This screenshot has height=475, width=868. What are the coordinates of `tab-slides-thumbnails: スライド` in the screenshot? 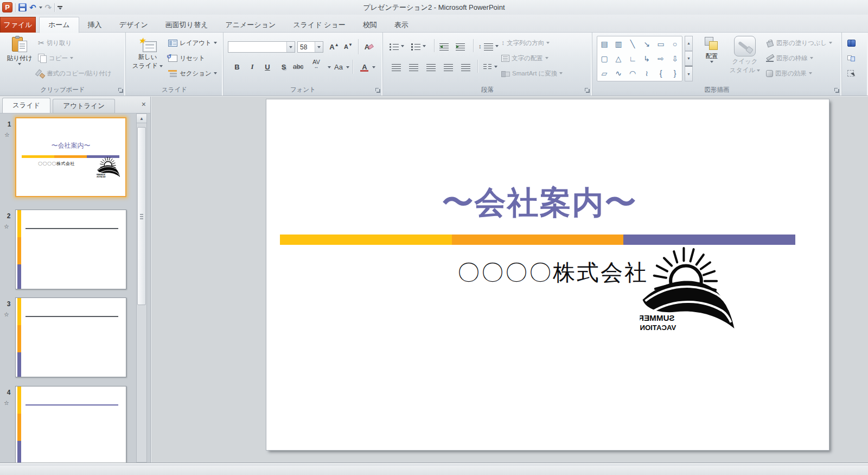 It's located at (26, 105).